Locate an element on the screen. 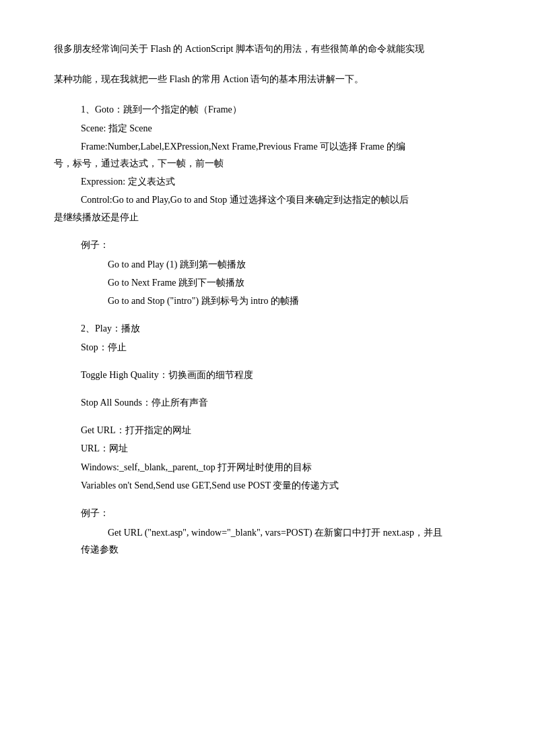  intro-line2: 某种功能，现在我就把一些 Flash 的常用 Action 语句的基本用法讲解一… is located at coordinates (267, 80).